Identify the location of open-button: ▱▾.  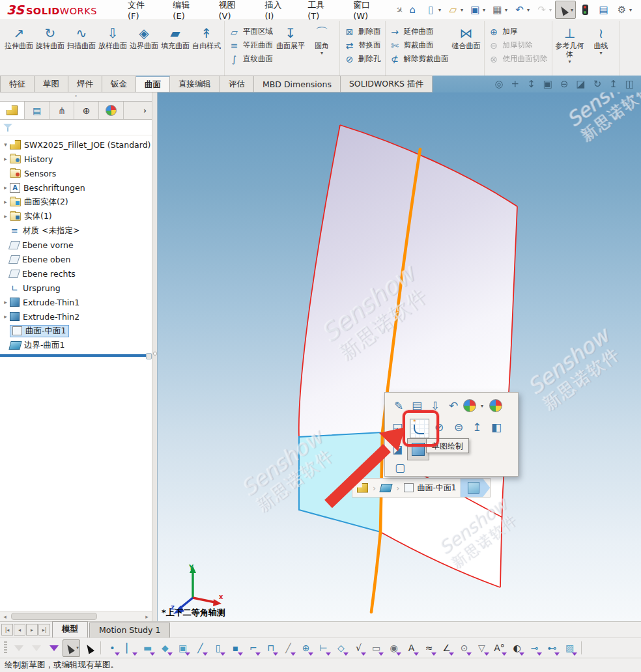
(455, 10).